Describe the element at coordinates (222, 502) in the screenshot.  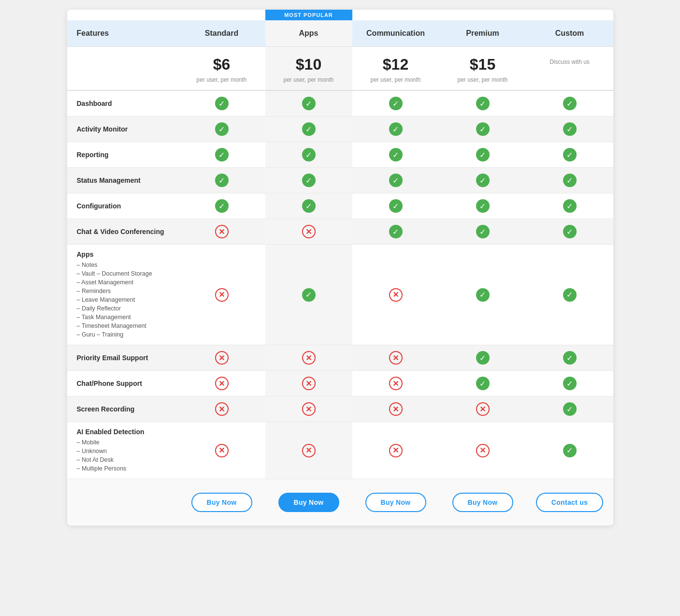
I see `buy-now-standard-button: Buy Now` at that location.